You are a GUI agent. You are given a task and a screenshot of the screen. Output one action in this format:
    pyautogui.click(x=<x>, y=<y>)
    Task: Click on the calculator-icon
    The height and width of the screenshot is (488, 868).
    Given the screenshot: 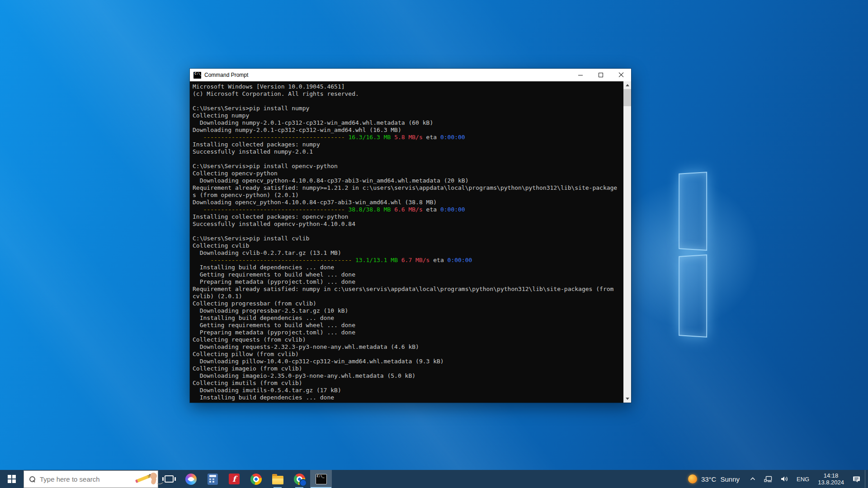 What is the action you would take?
    pyautogui.click(x=212, y=479)
    